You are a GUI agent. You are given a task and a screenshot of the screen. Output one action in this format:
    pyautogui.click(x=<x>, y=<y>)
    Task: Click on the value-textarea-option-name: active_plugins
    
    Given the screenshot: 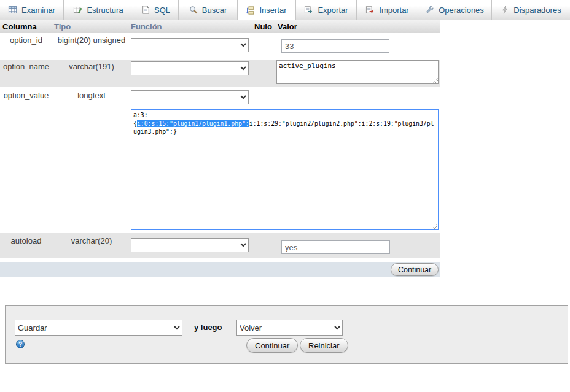 What is the action you would take?
    pyautogui.click(x=357, y=72)
    